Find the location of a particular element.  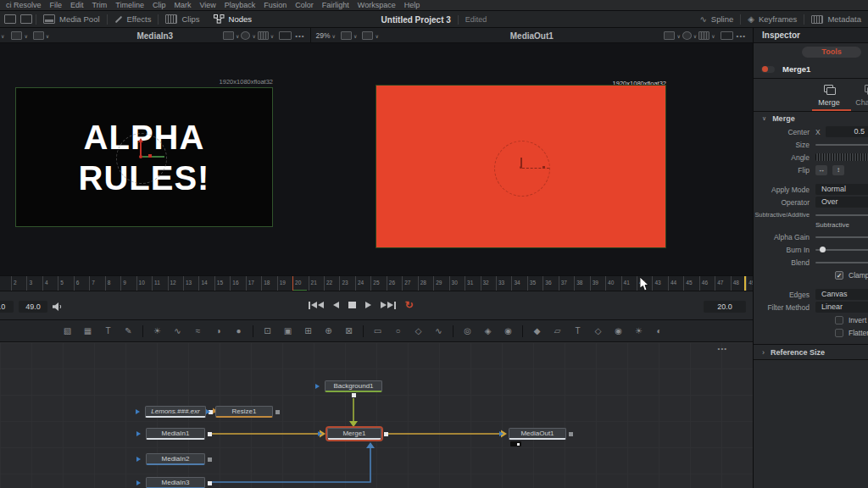

edges-dropdown: Canvas is located at coordinates (842, 295).